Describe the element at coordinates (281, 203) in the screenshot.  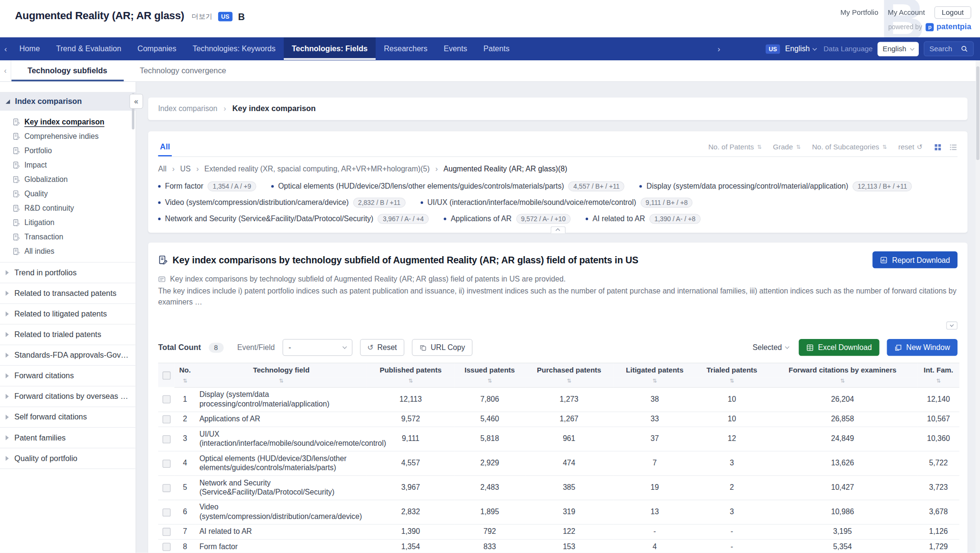
I see `subfield-tag: Video (system/compression/distribution/c…` at that location.